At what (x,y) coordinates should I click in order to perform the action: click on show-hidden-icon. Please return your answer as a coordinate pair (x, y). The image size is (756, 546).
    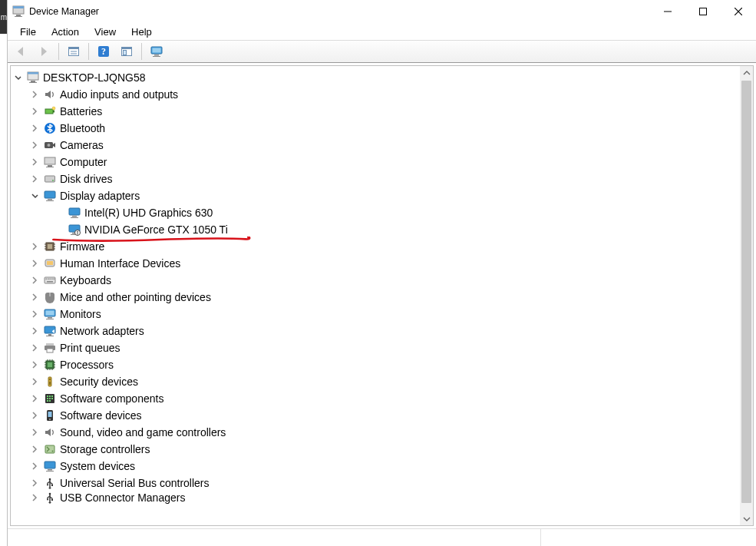
    Looking at the image, I should click on (74, 51).